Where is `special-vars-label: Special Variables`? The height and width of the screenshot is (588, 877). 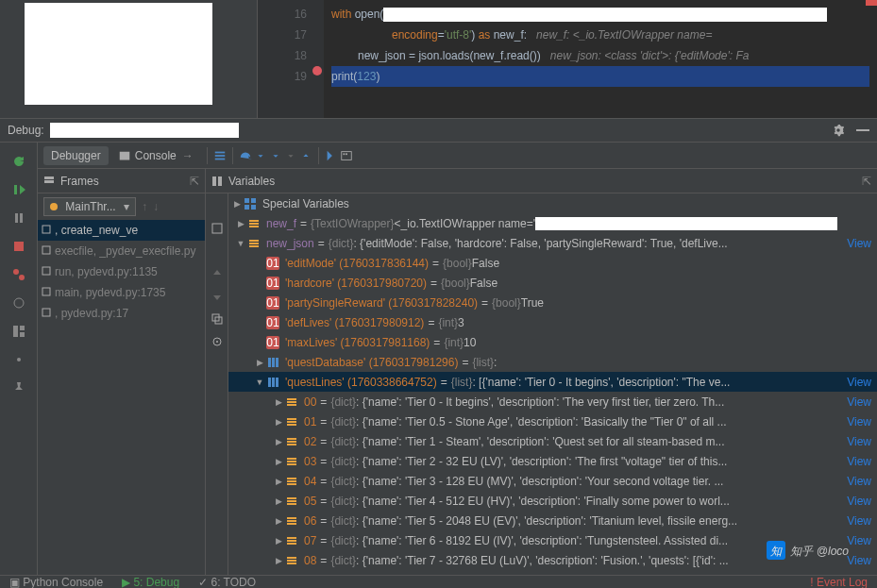
special-vars-label: Special Variables is located at coordinates (306, 204).